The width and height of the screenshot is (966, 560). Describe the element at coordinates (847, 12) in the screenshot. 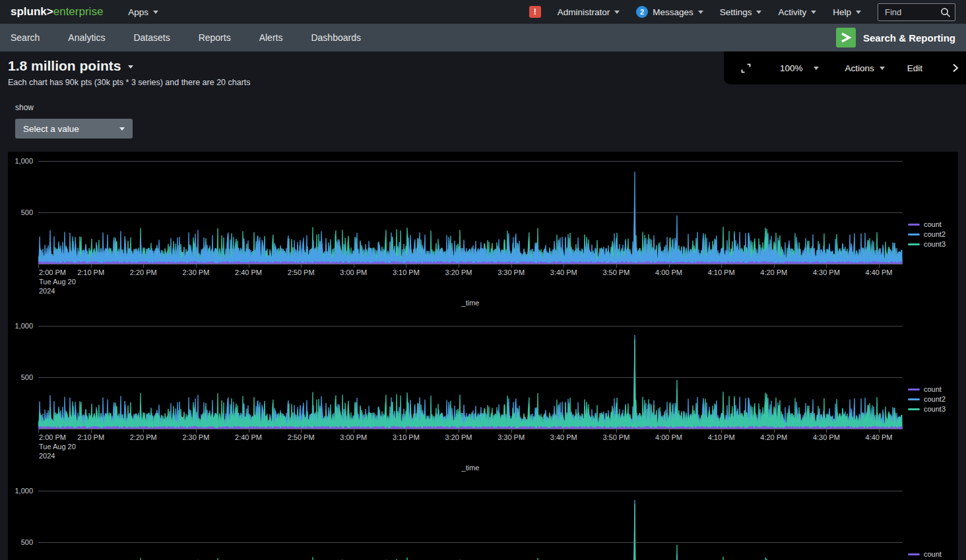

I see `help-menu: Help` at that location.